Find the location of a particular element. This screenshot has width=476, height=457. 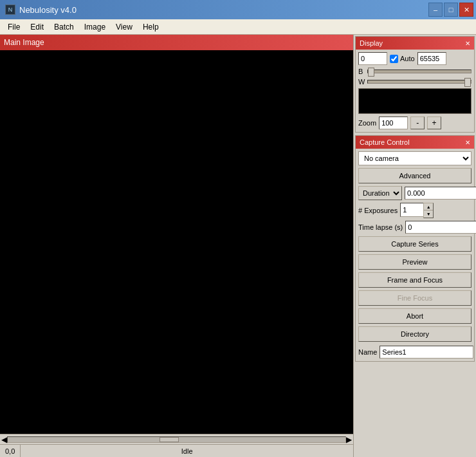

advanced-button: Advanced is located at coordinates (415, 176).